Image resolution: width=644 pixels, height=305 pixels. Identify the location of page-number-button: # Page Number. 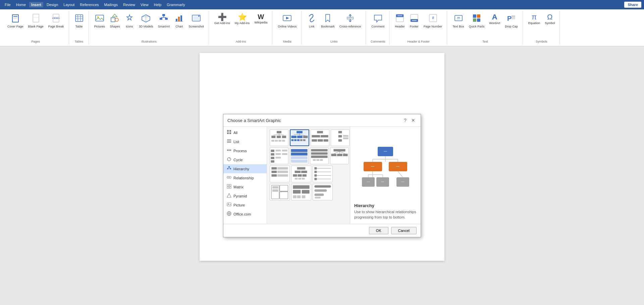
(433, 21).